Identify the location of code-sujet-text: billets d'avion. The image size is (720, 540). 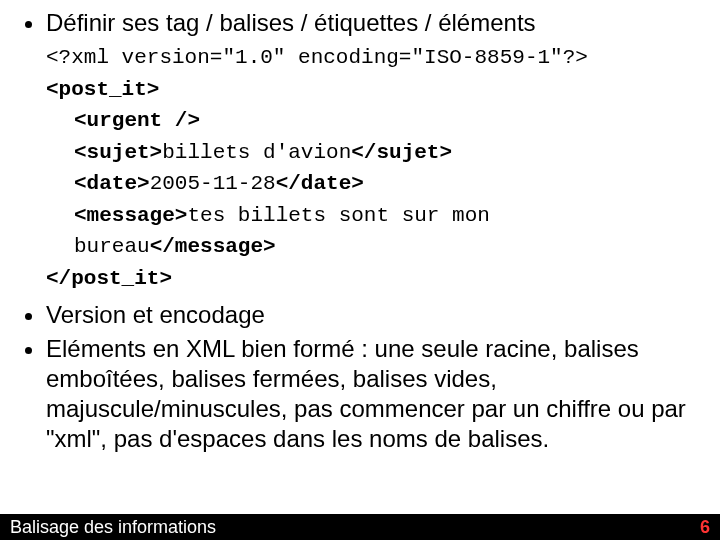
(256, 152).